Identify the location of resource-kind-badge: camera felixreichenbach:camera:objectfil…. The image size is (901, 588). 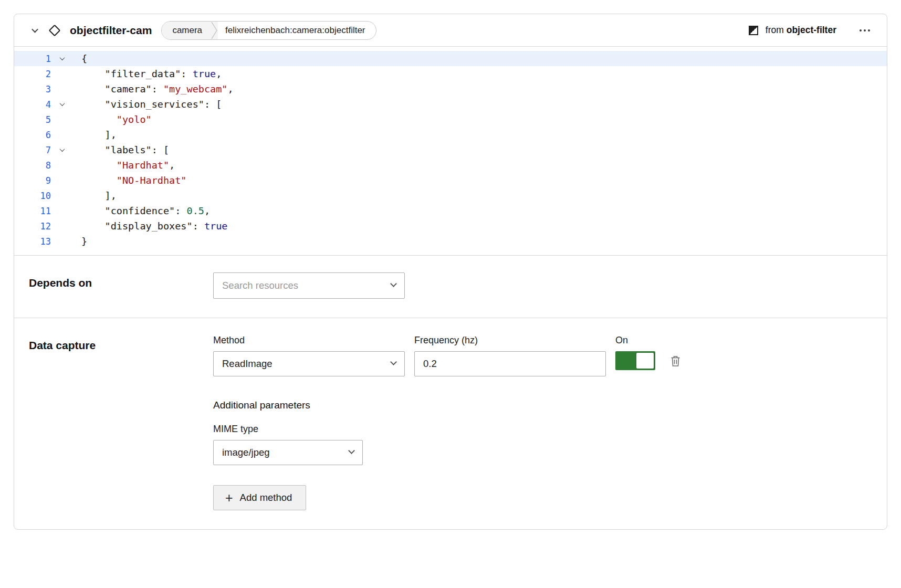
(269, 30).